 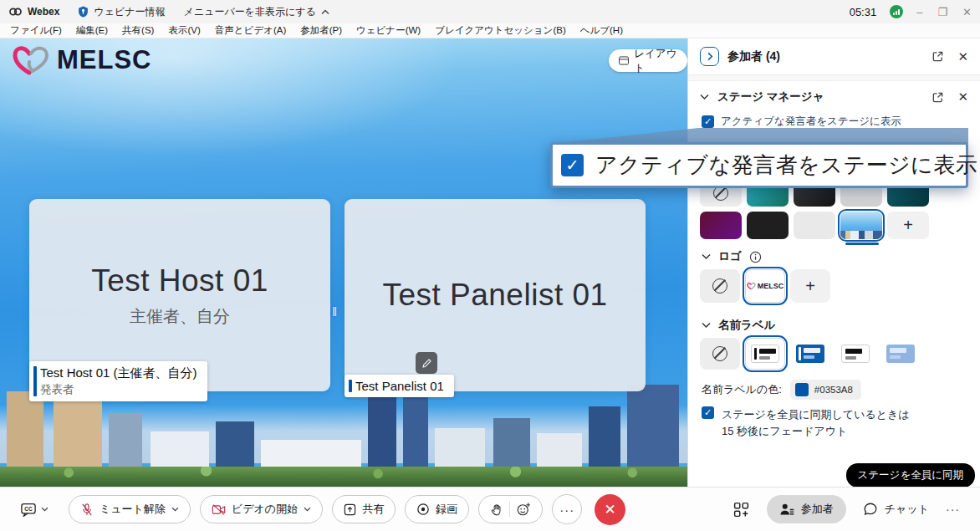 I want to click on start-video-label: ビデオの開始, so click(x=264, y=509).